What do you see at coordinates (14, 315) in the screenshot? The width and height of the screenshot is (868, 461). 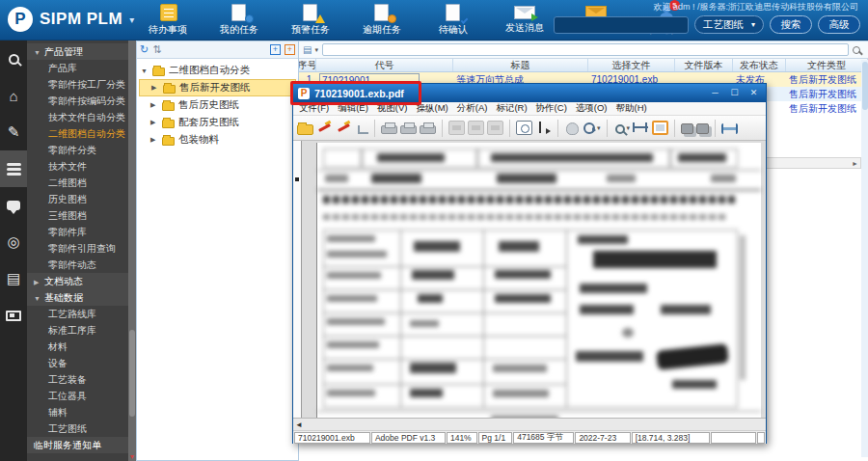 I see `monitor-icon` at bounding box center [14, 315].